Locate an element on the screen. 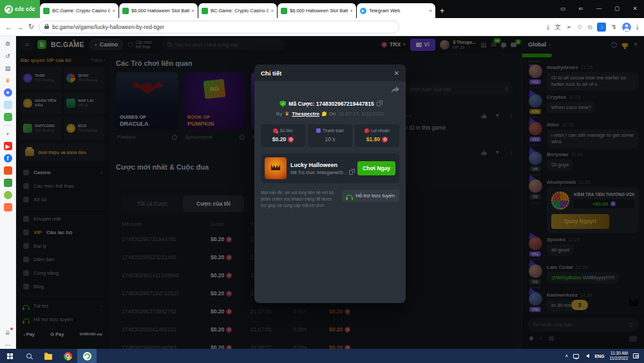 This screenshot has width=644, height=363. messenger-icon: ✦ is located at coordinates (8, 93).